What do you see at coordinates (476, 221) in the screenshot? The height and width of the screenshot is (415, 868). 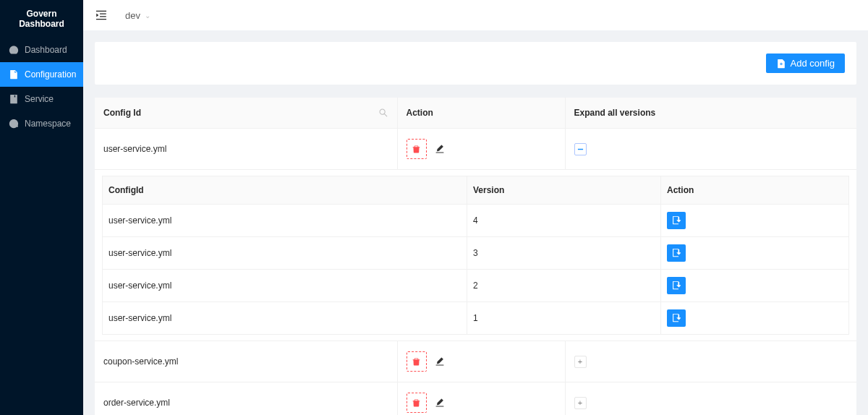 I see `nested-row: user-service.yml4` at bounding box center [476, 221].